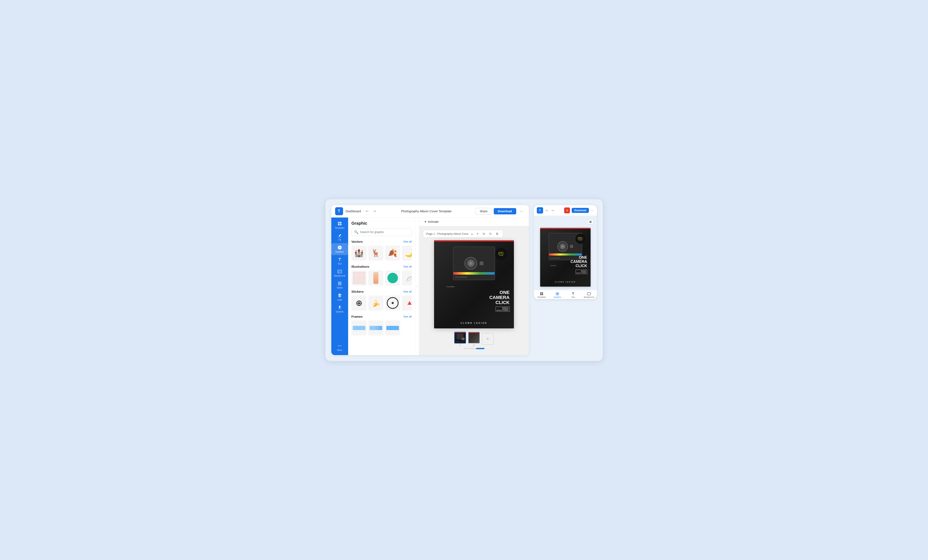 This screenshot has height=560, width=928. What do you see at coordinates (340, 347) in the screenshot?
I see `sidebar-item-more: More` at bounding box center [340, 347].